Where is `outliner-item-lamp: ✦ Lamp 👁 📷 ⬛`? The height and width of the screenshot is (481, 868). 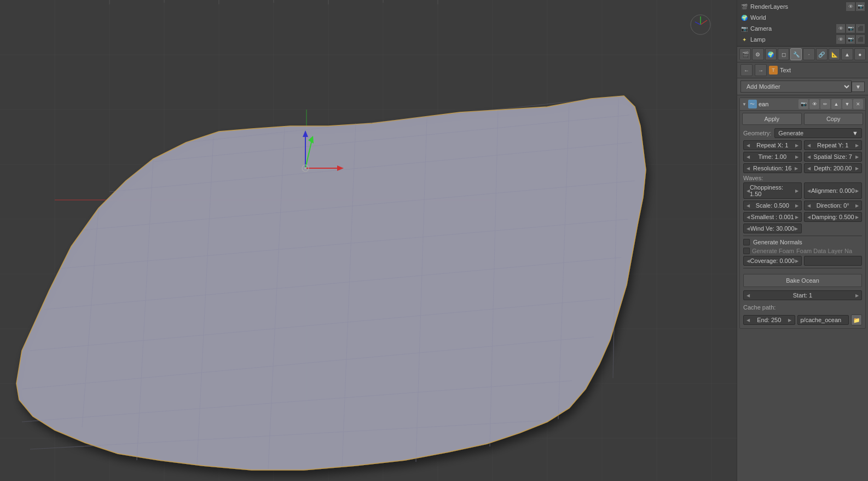 outliner-item-lamp: ✦ Lamp 👁 📷 ⬛ is located at coordinates (802, 39).